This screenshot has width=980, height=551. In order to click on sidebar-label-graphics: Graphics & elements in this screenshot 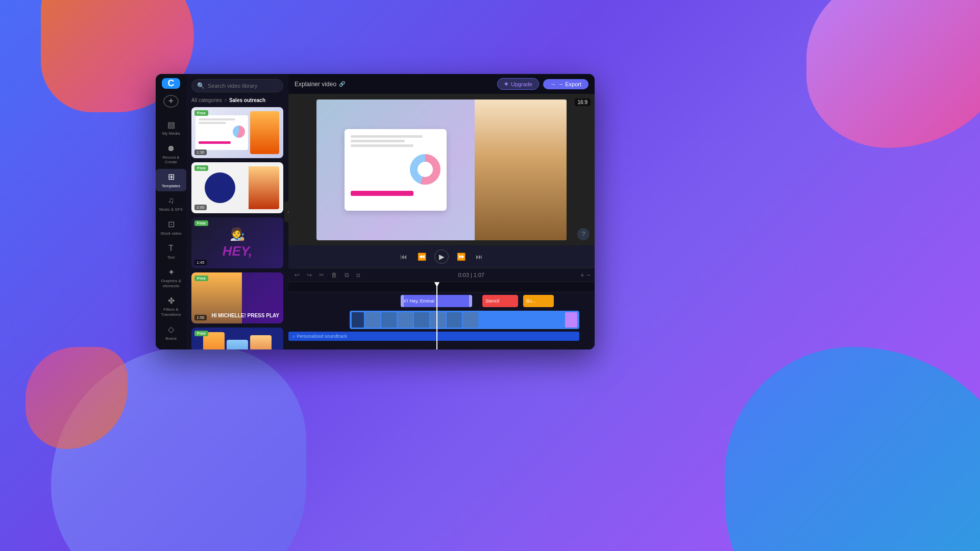, I will do `click(171, 284)`.